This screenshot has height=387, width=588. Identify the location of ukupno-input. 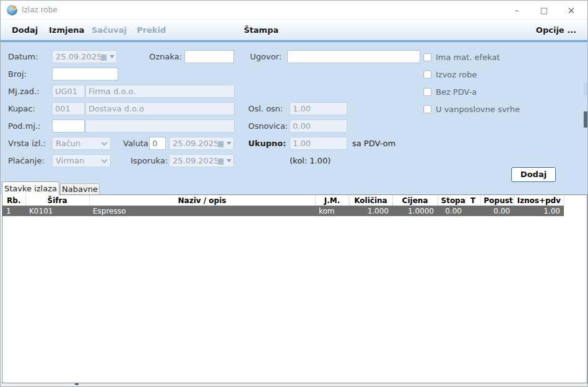
(318, 144).